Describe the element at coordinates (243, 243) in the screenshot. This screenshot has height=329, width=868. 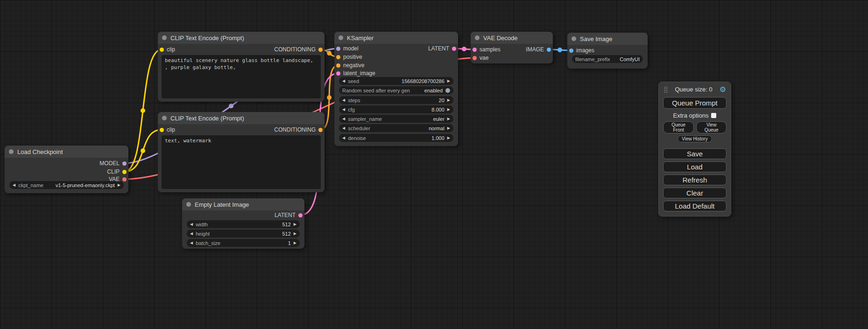
I see `widget-batch-size: ◀ batch_size 1 ▶` at that location.